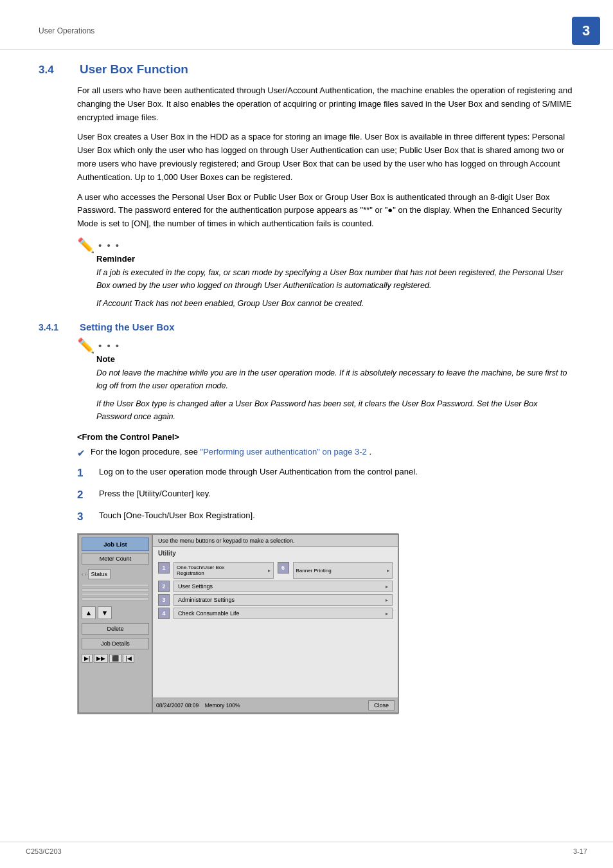 The width and height of the screenshot is (613, 868). I want to click on cp-transport: ▶| ▶▶ ⬛ |◀, so click(116, 658).